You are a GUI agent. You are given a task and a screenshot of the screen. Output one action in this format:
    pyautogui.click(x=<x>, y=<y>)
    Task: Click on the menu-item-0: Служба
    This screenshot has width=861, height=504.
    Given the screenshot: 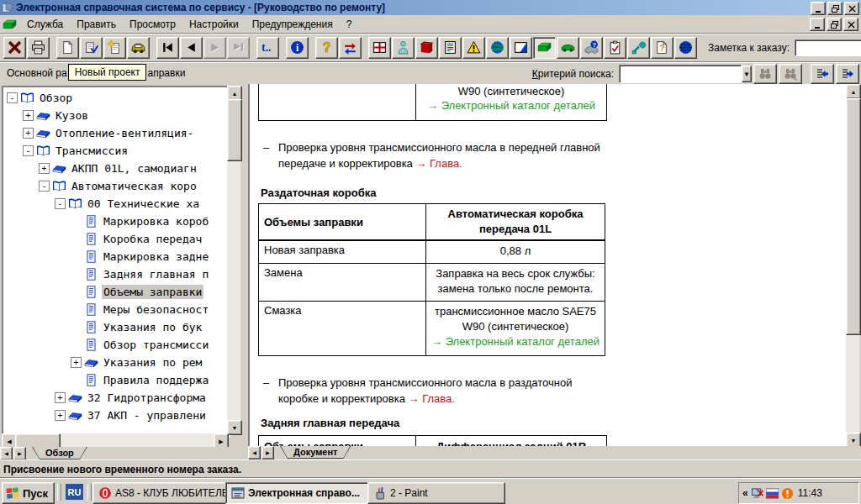 What is the action you would take?
    pyautogui.click(x=45, y=24)
    